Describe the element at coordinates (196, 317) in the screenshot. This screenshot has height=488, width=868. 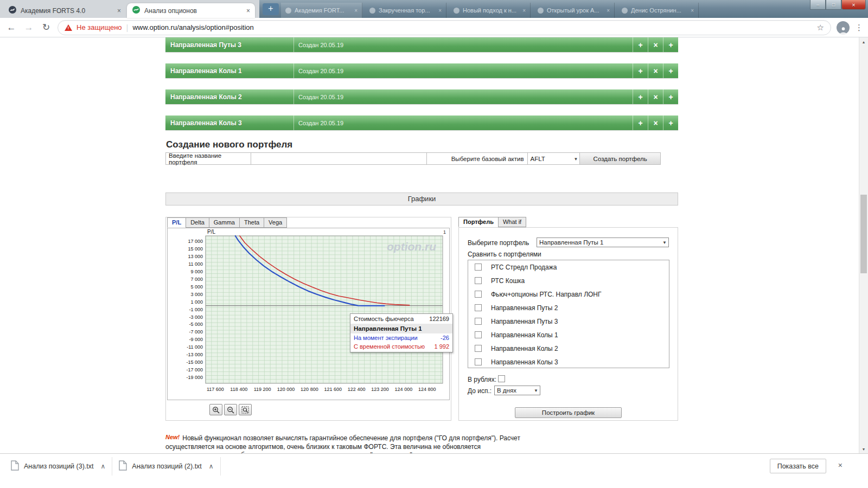
I see `svg-text: -3 000` at that location.